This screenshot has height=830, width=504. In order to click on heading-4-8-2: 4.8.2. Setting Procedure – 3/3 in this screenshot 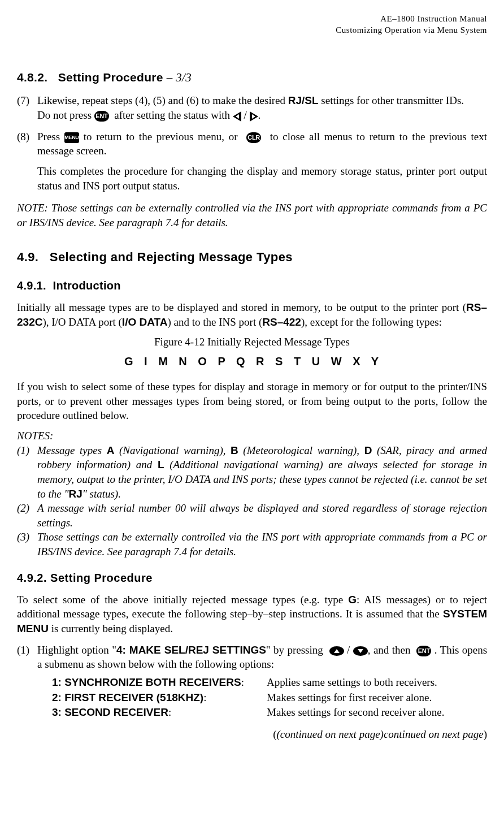, I will do `click(252, 77)`.